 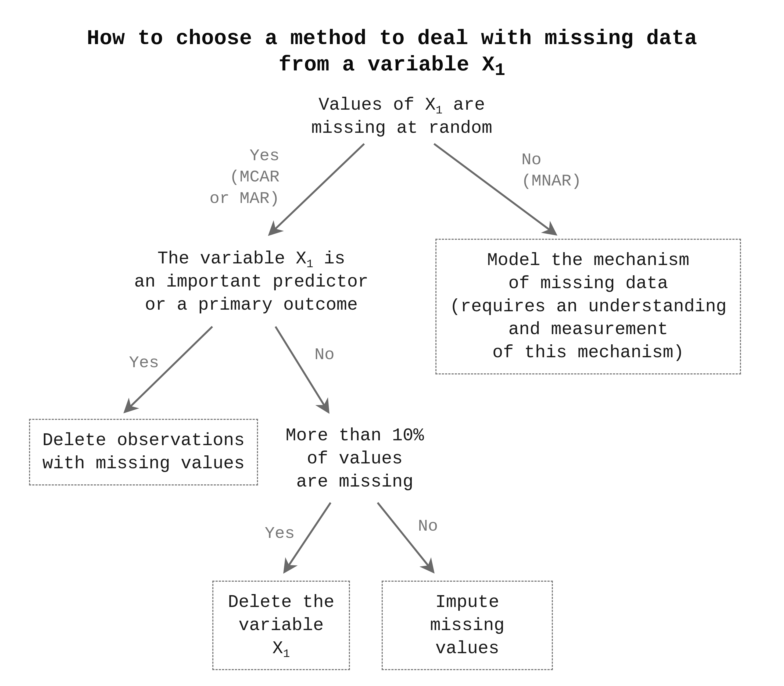 What do you see at coordinates (467, 637) in the screenshot?
I see `impute-l2: missing values` at bounding box center [467, 637].